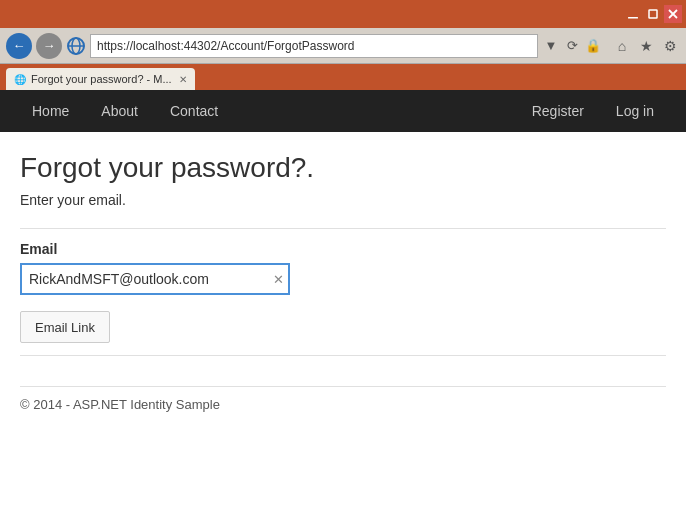  What do you see at coordinates (49, 46) in the screenshot?
I see `forward-button: →` at bounding box center [49, 46].